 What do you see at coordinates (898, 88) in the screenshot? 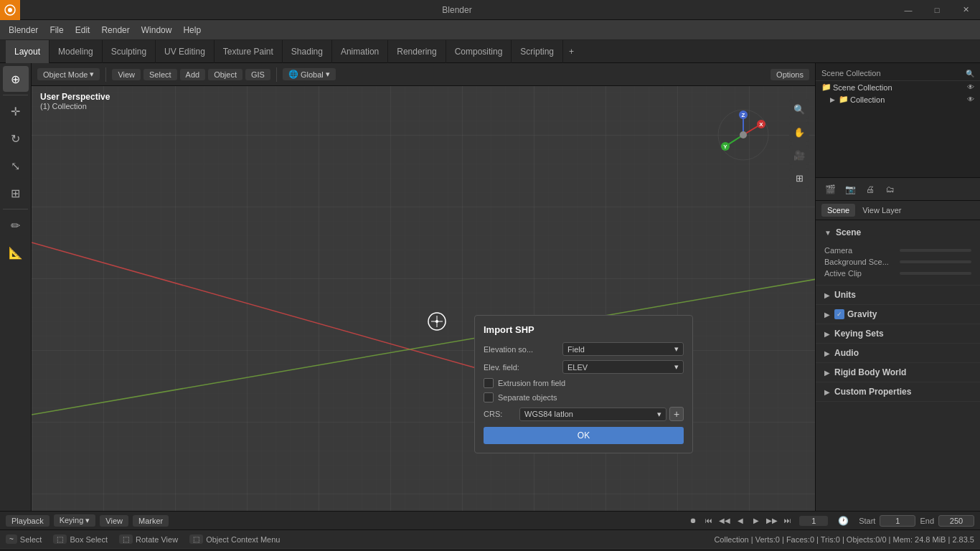
I see `scene-collection-item: 📁 Scene Collection 👁` at bounding box center [898, 88].